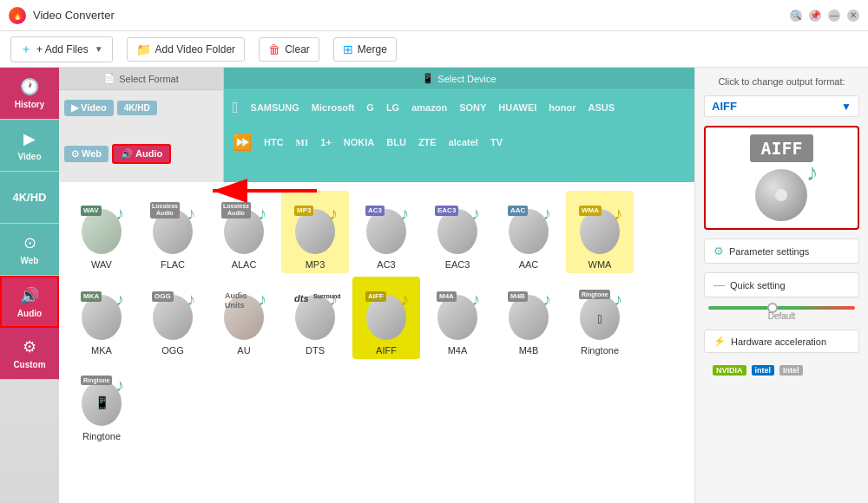  I want to click on format-item-ac3: ♪ AC3 AC3, so click(386, 232).